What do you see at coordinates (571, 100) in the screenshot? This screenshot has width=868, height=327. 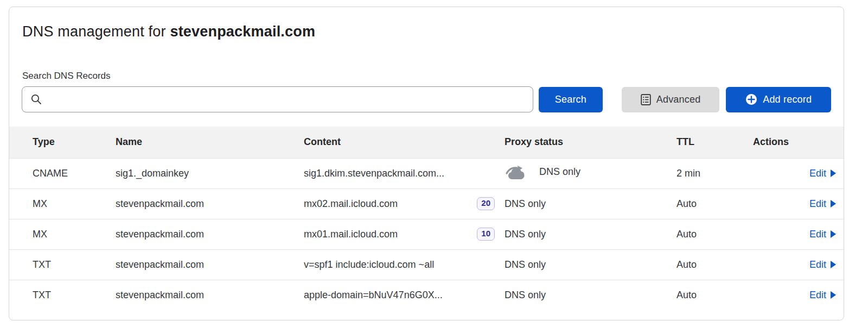 I see `search-button: Search` at bounding box center [571, 100].